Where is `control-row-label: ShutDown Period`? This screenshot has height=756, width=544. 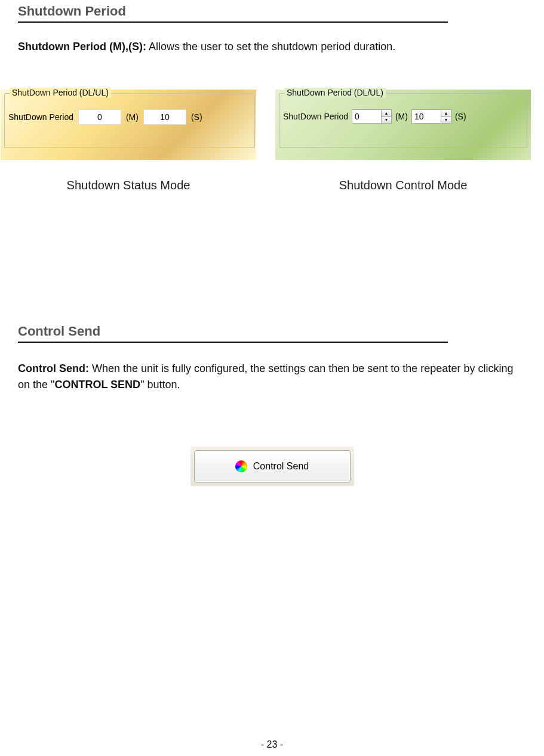
control-row-label: ShutDown Period is located at coordinates (315, 116).